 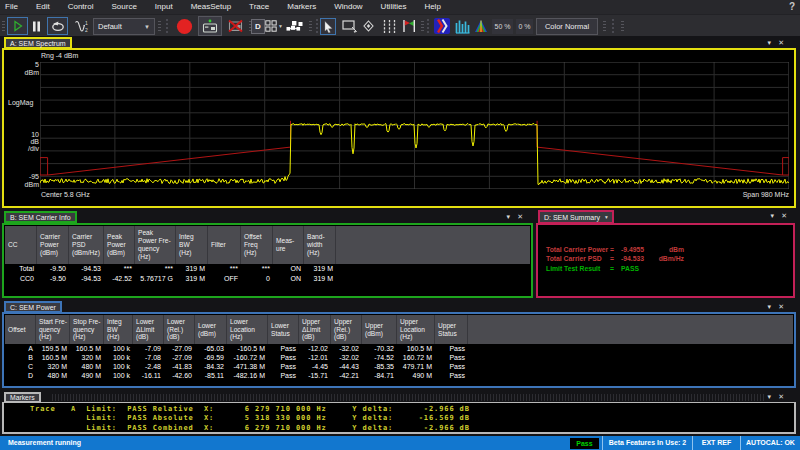 What do you see at coordinates (462, 26) in the screenshot?
I see `density-button` at bounding box center [462, 26].